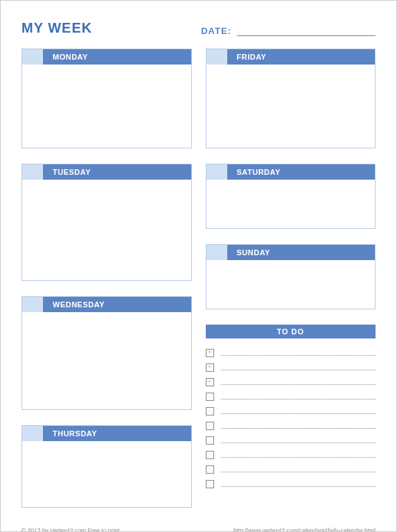 This screenshot has height=532, width=397. I want to click on day-header: THURSDAY, so click(107, 434).